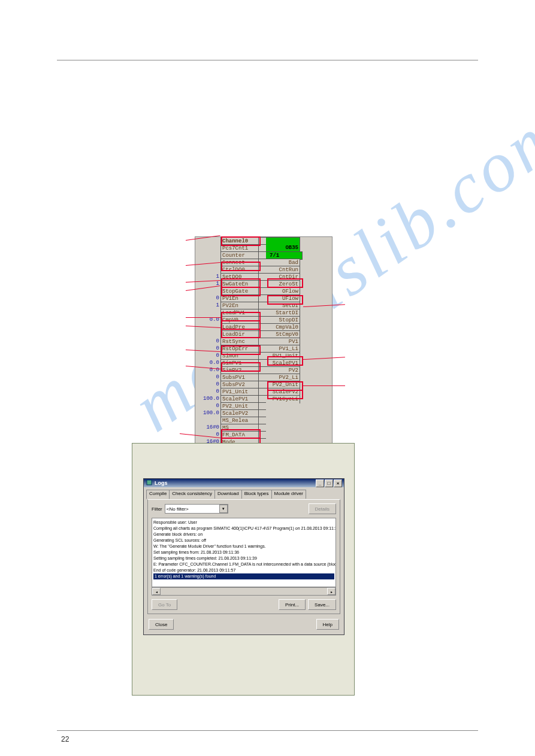 This screenshot has width=535, height=756. Describe the element at coordinates (244, 546) in the screenshot. I see `log-line: W: The "Generate Module Driver" function…` at that location.